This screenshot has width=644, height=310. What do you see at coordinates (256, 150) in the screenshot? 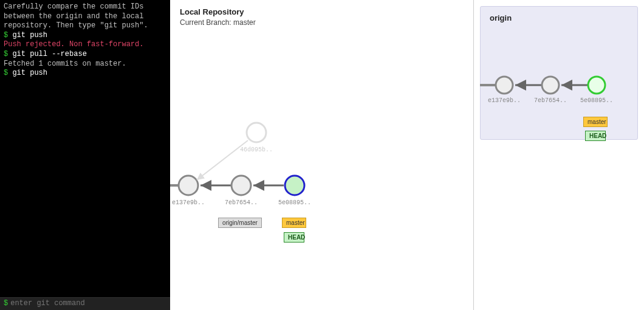
I see `commit-hash: 46d095b..` at bounding box center [256, 150].